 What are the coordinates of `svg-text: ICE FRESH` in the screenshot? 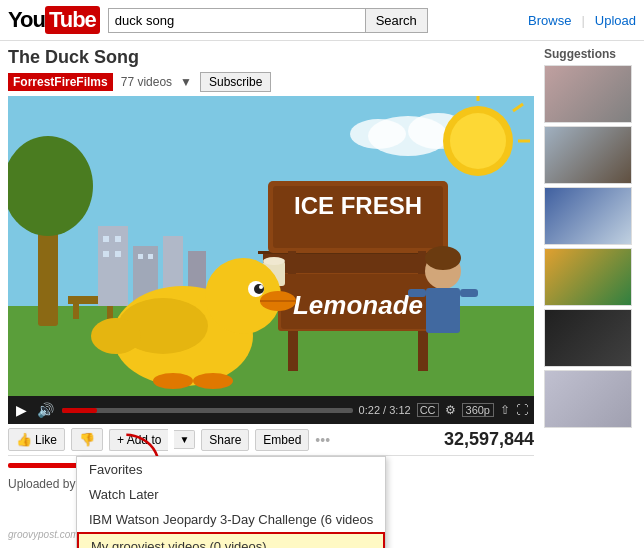 It's located at (358, 206).